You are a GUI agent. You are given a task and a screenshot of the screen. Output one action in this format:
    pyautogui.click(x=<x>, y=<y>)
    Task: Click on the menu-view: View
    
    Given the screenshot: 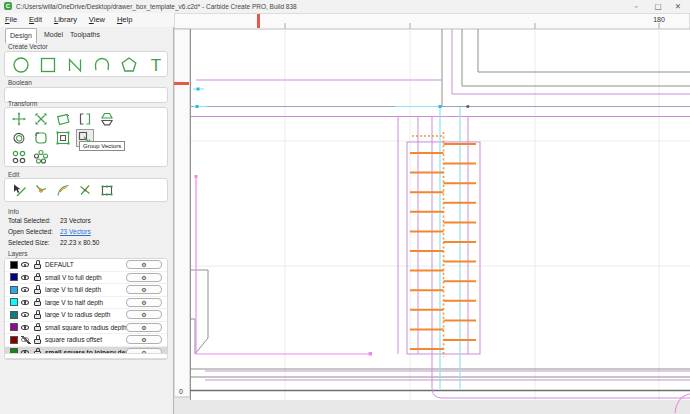 What is the action you would take?
    pyautogui.click(x=97, y=20)
    